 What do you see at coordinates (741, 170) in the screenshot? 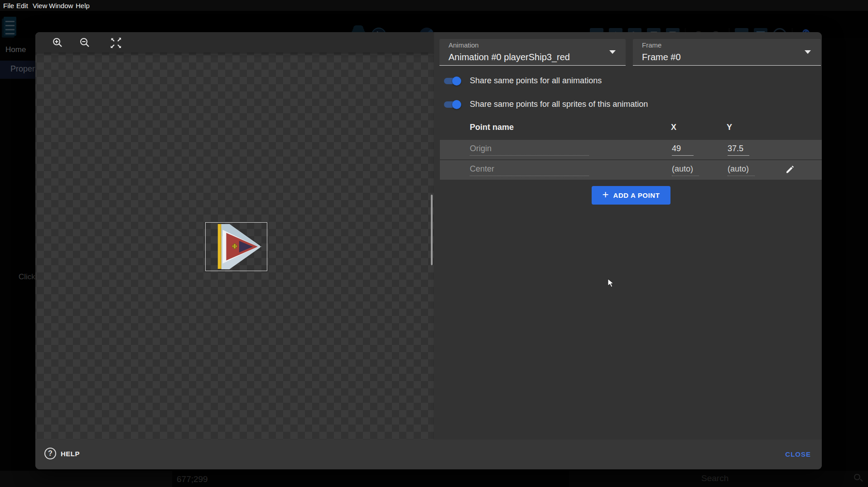
I see `point-y-field: (auto)` at bounding box center [741, 170].